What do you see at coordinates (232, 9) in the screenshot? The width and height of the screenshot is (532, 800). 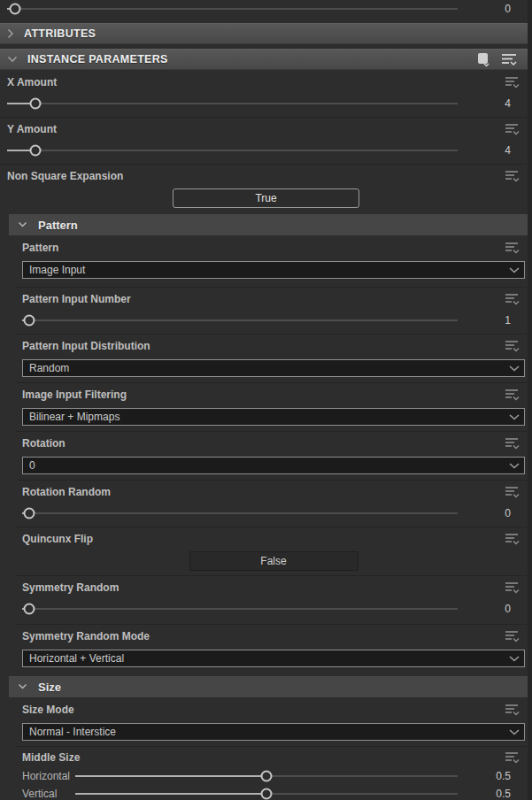 I see `top-slider` at bounding box center [232, 9].